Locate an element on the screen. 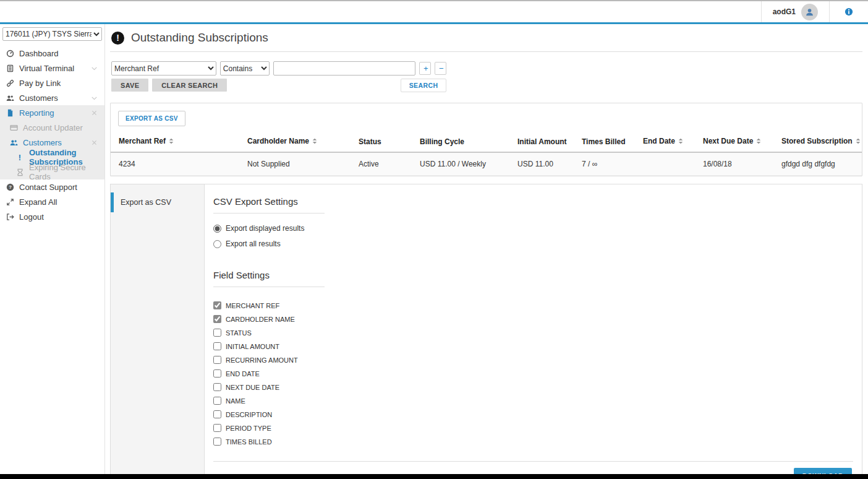 This screenshot has width=868, height=479. column-label: End Date is located at coordinates (659, 141).